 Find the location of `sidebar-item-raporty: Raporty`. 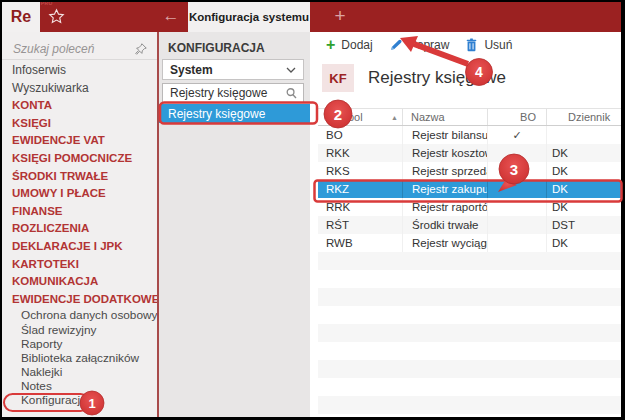

sidebar-item-raporty: Raporty is located at coordinates (78, 344).